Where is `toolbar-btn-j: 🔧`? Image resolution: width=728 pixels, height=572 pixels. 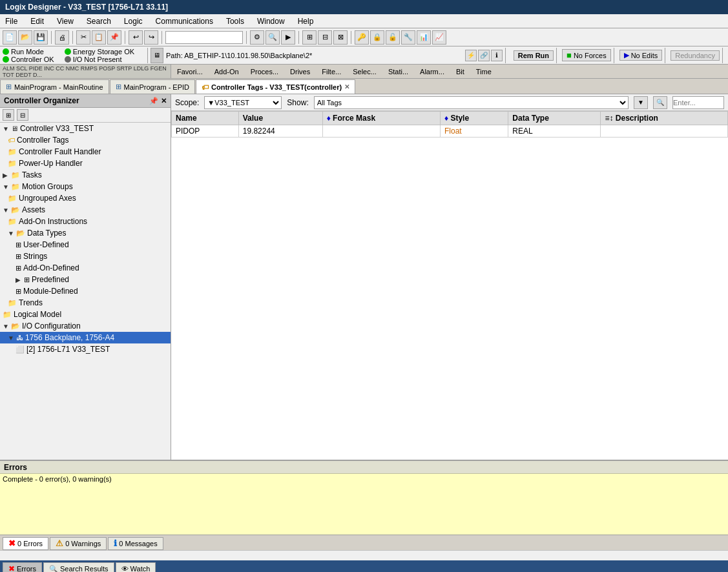
toolbar-btn-j: 🔧 is located at coordinates (408, 37).